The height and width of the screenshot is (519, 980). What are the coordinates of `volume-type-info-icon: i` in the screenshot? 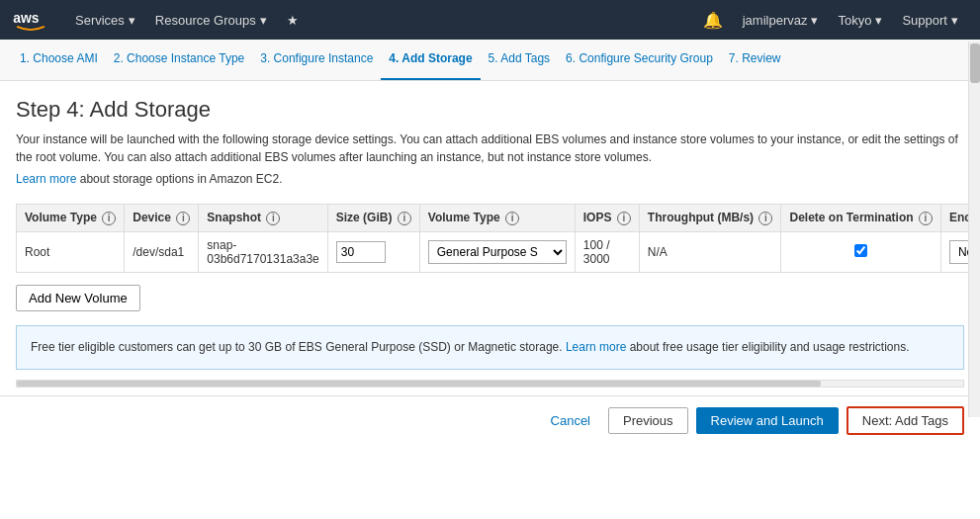 It's located at (109, 218).